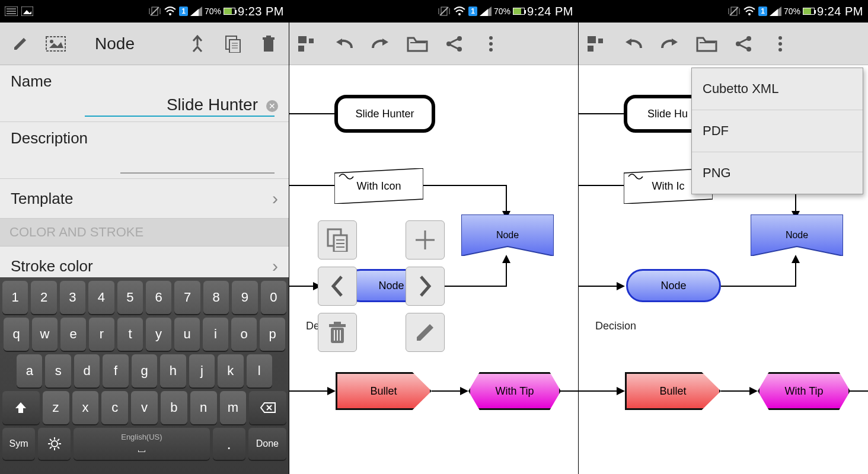 This screenshot has height=474, width=868. What do you see at coordinates (87, 371) in the screenshot?
I see `kb-key-d: d` at bounding box center [87, 371].